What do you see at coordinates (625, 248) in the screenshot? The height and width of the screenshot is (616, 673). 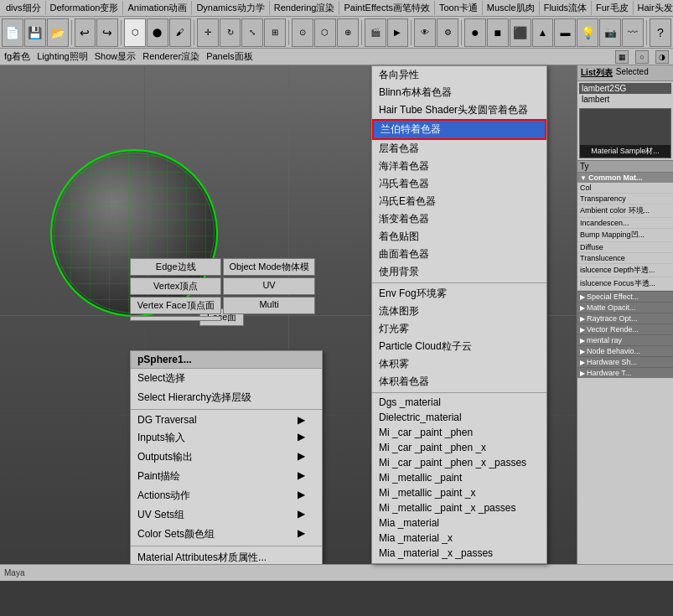 I see `attr-diffuse-row: Diffuse` at bounding box center [625, 248].